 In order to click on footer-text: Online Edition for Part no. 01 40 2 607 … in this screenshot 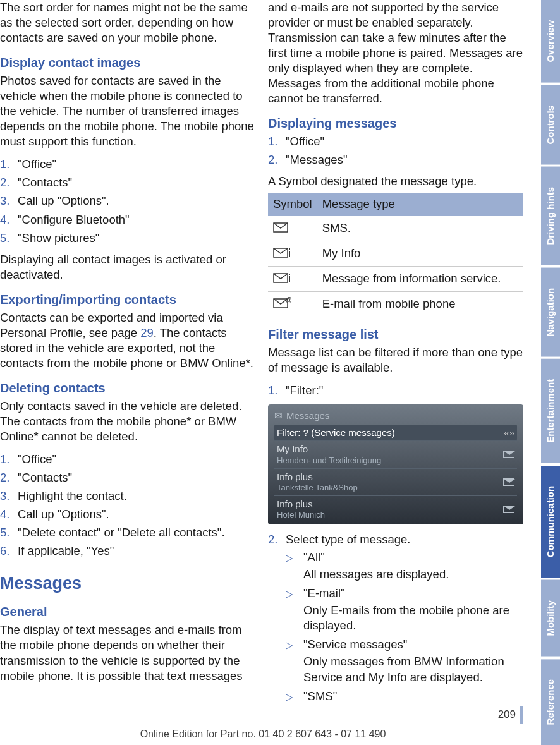, I will do `click(263, 734)`.